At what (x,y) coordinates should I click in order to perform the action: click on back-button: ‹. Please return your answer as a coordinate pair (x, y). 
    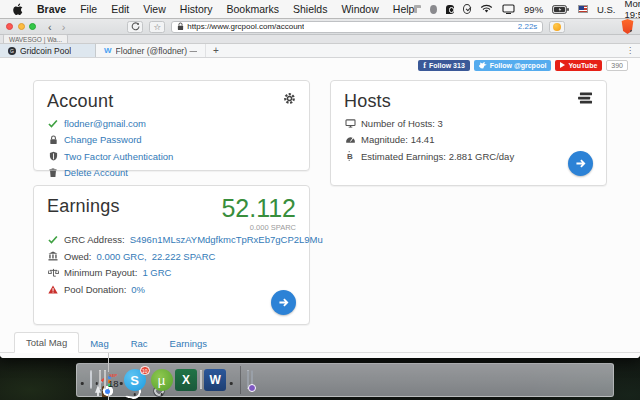
    Looking at the image, I should click on (50, 27).